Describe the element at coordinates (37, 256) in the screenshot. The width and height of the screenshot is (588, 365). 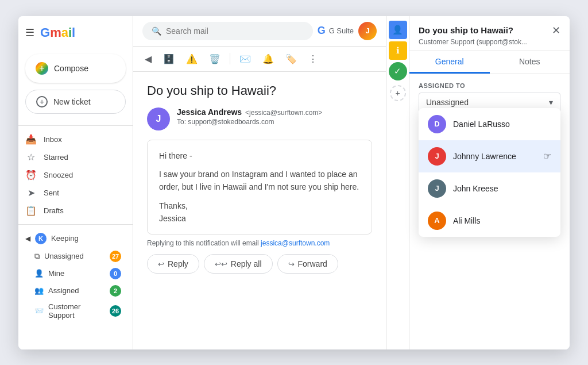
I see `layers-icon: ⧉` at that location.